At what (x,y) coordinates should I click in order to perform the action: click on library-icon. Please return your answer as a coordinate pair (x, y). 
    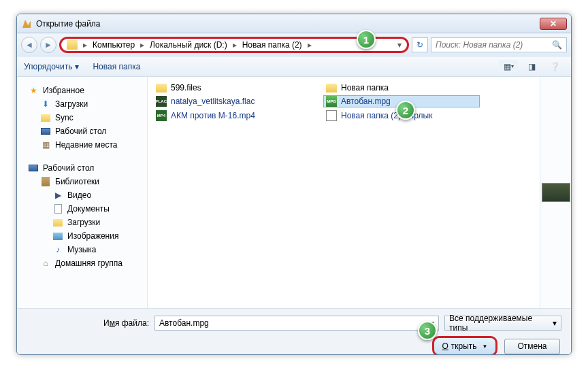
    Looking at the image, I should click on (46, 182).